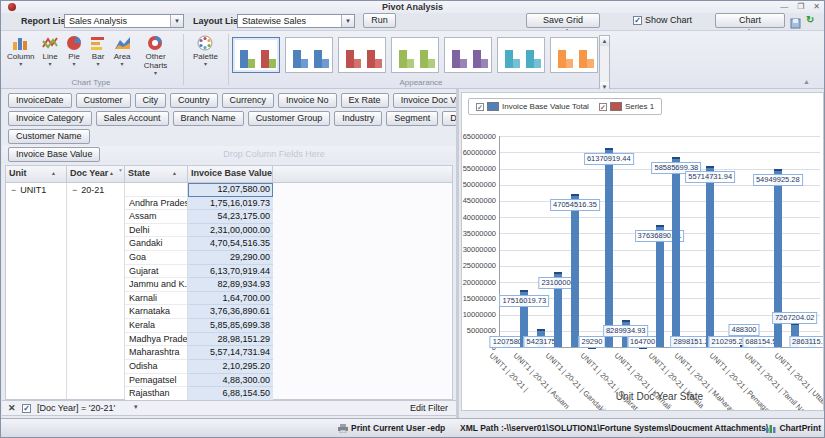 This screenshot has width=825, height=438. Describe the element at coordinates (36, 174) in the screenshot. I see `column-header-unit: Unit▲` at that location.